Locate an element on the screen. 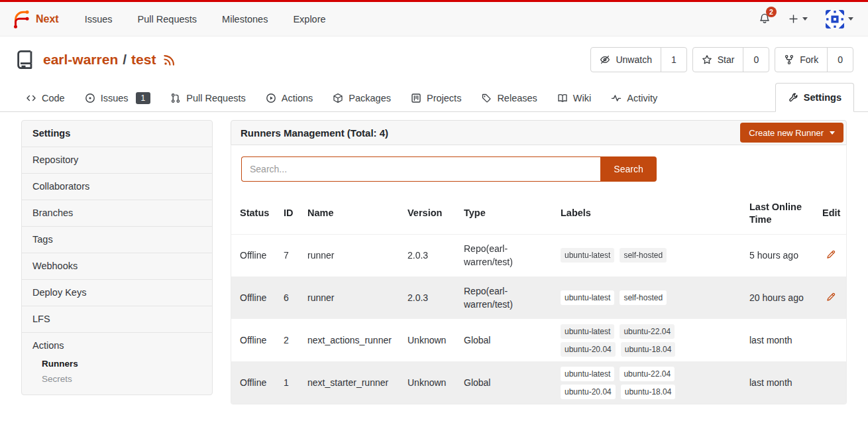 Image resolution: width=868 pixels, height=427 pixels. search-button: Search is located at coordinates (628, 169).